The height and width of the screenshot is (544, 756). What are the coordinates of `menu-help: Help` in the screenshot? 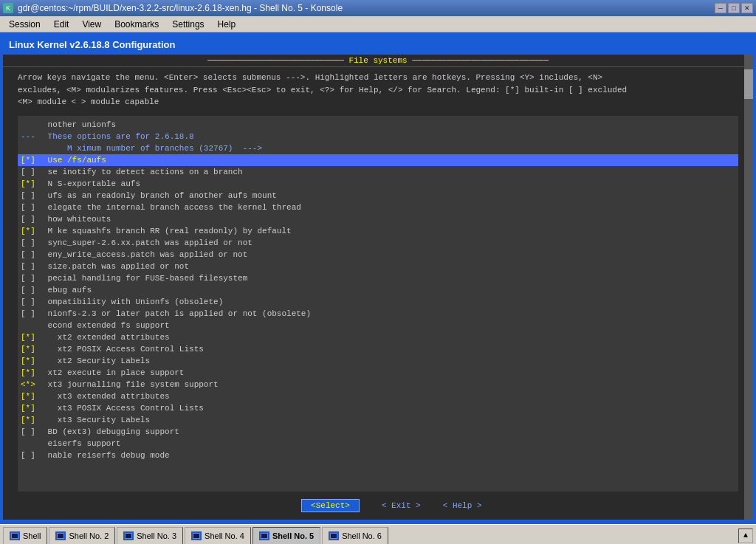 It's located at (227, 24).